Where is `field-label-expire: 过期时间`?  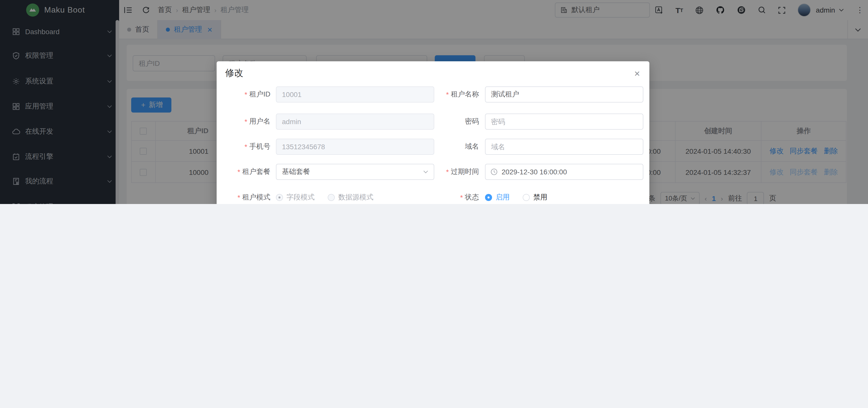
field-label-expire: 过期时间 is located at coordinates (443, 172).